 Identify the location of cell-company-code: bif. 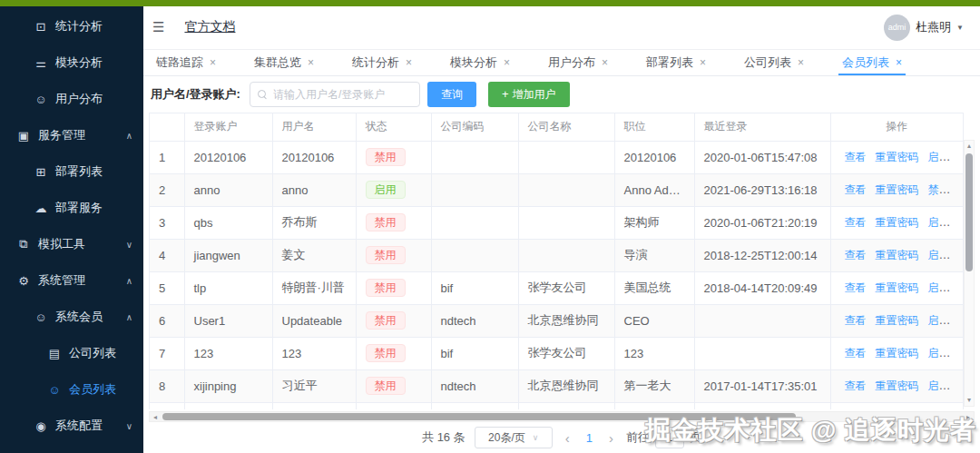
(475, 353).